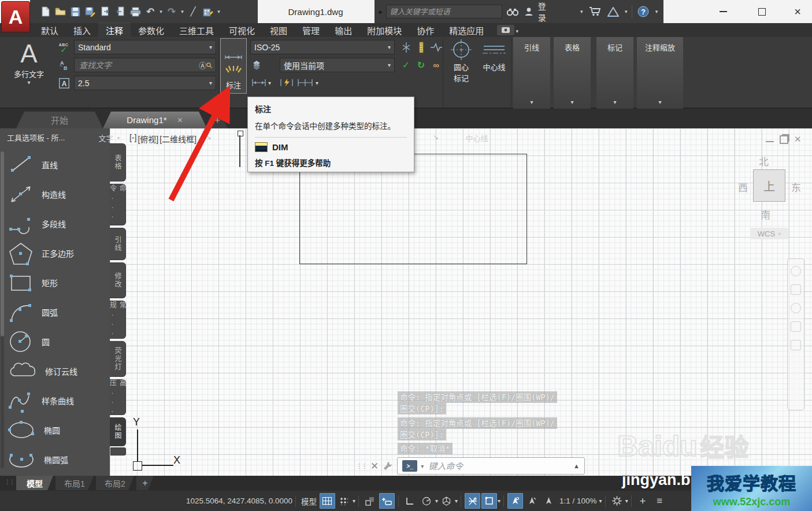 Image resolution: width=812 pixels, height=511 pixels. What do you see at coordinates (57, 283) in the screenshot?
I see `palette-item-rectangle: 矩形` at bounding box center [57, 283].